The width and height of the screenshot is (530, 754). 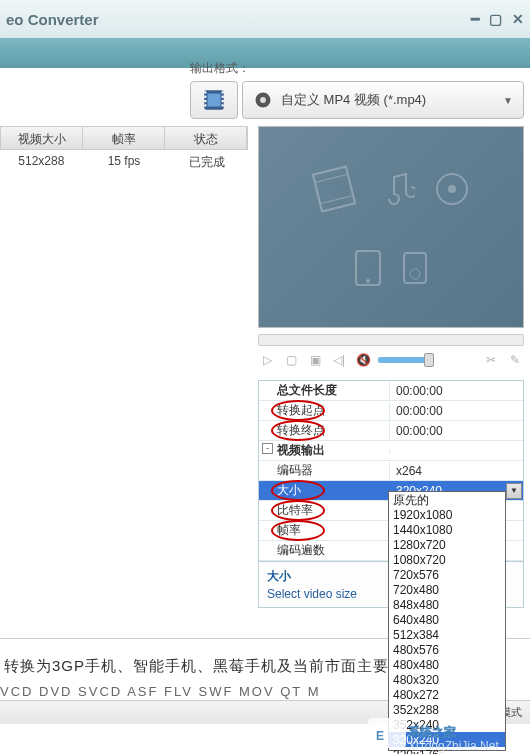 What do you see at coordinates (447, 530) in the screenshot?
I see `size-option: 1440x1080` at bounding box center [447, 530].